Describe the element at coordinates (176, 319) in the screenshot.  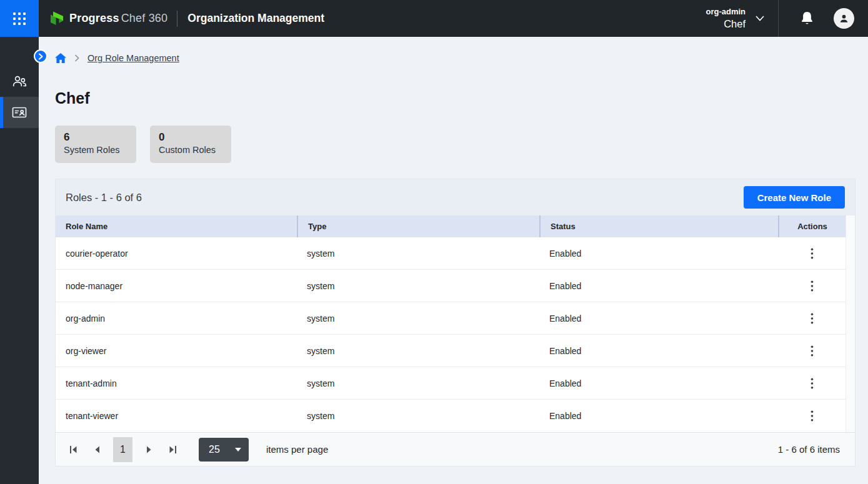
I see `cell-role-name: org-admin` at that location.